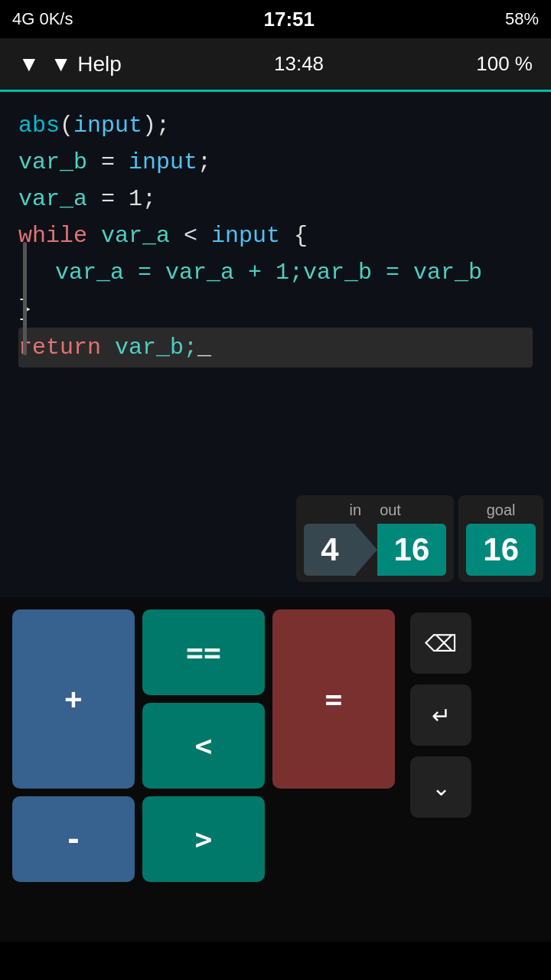  What do you see at coordinates (204, 746) in the screenshot?
I see `lt-key: <` at bounding box center [204, 746].